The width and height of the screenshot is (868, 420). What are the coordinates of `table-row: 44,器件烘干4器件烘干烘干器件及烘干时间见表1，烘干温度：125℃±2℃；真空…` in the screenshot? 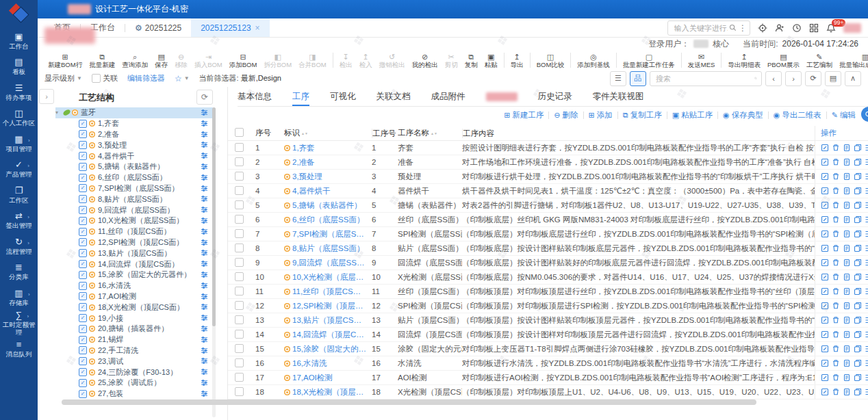 It's located at (548, 192).